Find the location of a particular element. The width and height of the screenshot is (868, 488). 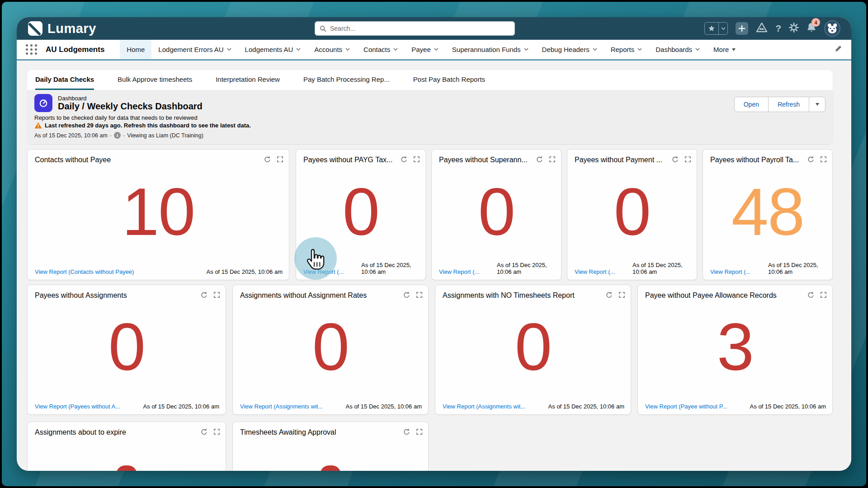

view-report-link: View Report (Payees without A... is located at coordinates (78, 407).